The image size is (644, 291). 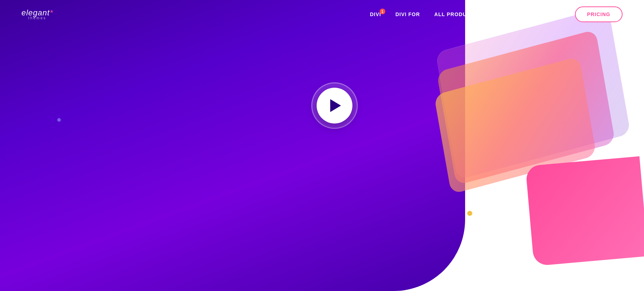 What do you see at coordinates (547, 14) in the screenshot?
I see `nav-account: ACCOUNT` at bounding box center [547, 14].